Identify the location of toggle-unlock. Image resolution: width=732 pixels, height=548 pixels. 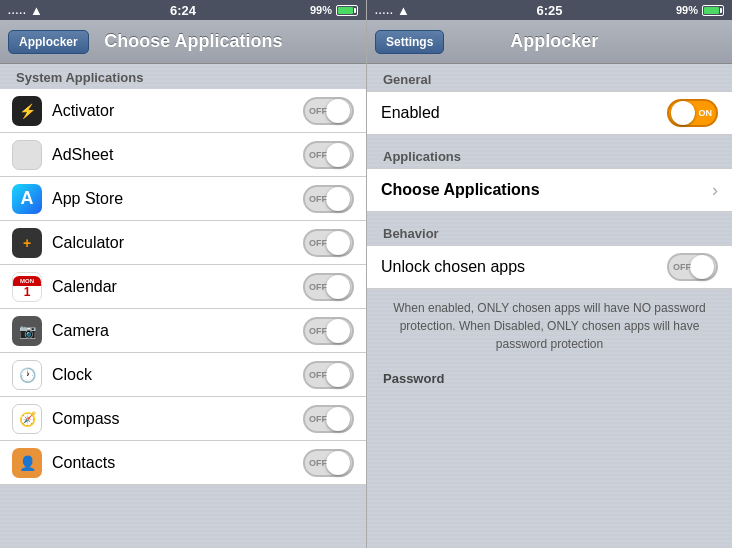
(692, 267).